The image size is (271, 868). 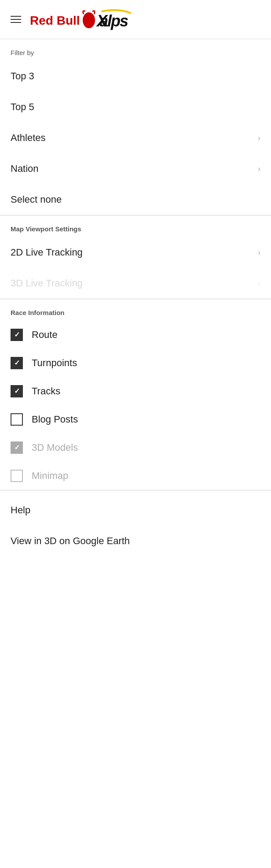 What do you see at coordinates (136, 257) in the screenshot?
I see `map-viewport-section: Map Viewport Settings 2D Live Tracking ›…` at bounding box center [136, 257].